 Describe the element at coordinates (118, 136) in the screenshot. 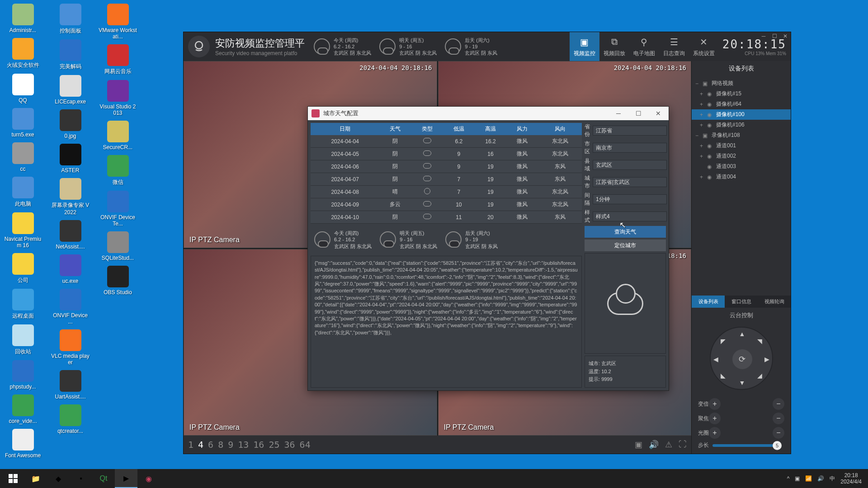

I see `desktop-icon: SecureCR...` at that location.